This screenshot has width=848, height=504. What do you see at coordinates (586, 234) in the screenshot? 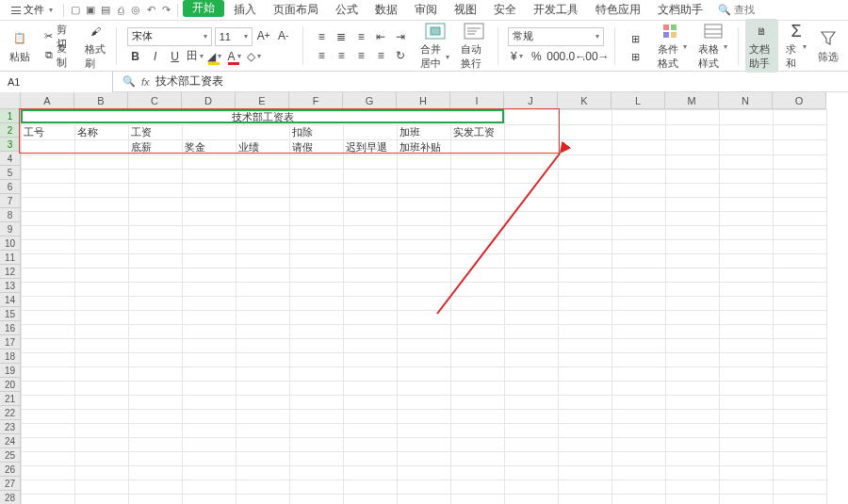
I see `cell-K9` at bounding box center [586, 234].